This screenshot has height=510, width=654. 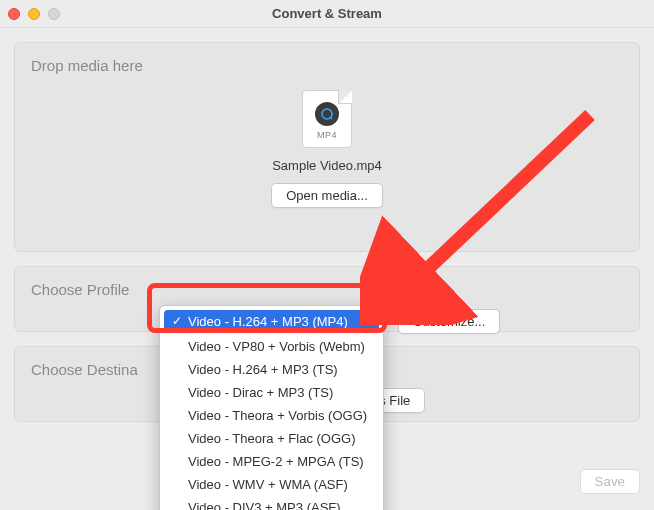 What do you see at coordinates (327, 66) in the screenshot?
I see `drop-media-title: Drop media here` at bounding box center [327, 66].